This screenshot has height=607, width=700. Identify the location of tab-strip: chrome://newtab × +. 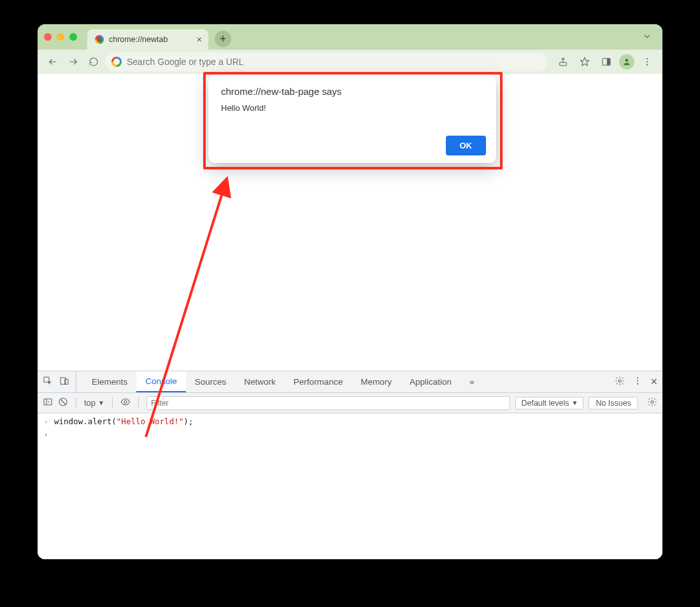
(350, 37).